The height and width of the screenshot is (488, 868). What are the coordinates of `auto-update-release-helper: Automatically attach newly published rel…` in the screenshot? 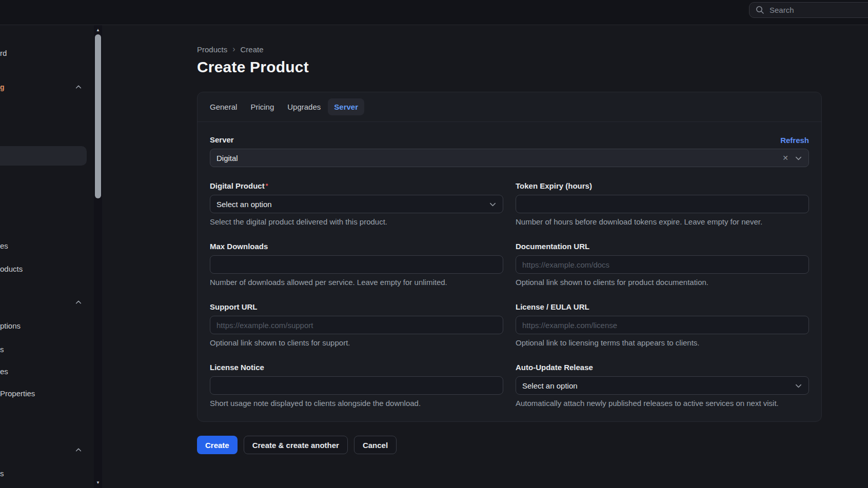 It's located at (662, 403).